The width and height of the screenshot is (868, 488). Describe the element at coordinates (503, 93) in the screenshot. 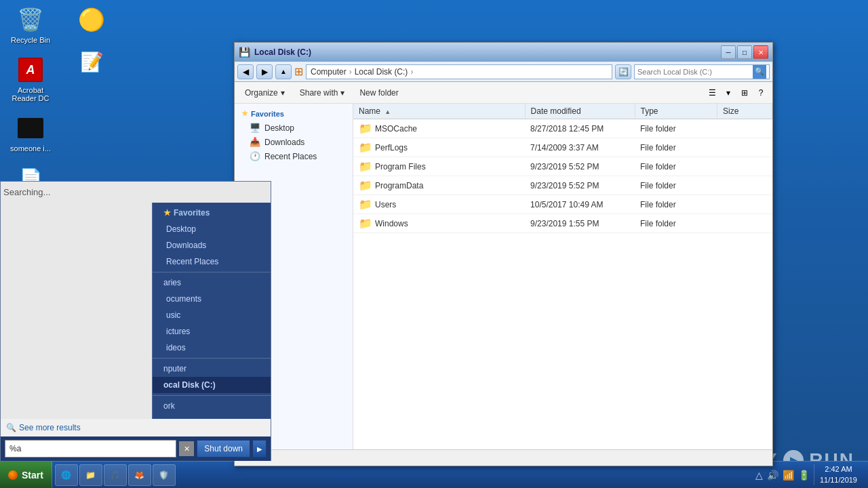

I see `toolbar: Organize ▾ Share with ▾ New folder ☰ ▾ ⊞…` at that location.